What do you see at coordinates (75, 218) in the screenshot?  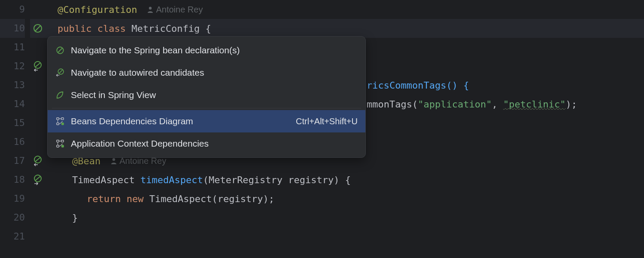 I see `brace: }` at bounding box center [75, 218].